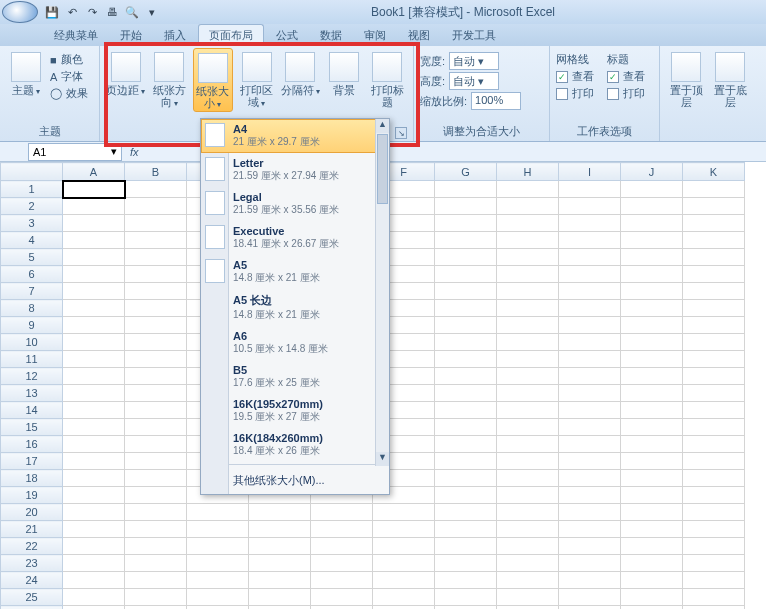  What do you see at coordinates (652, 444) in the screenshot?
I see `cell-J16` at bounding box center [652, 444].